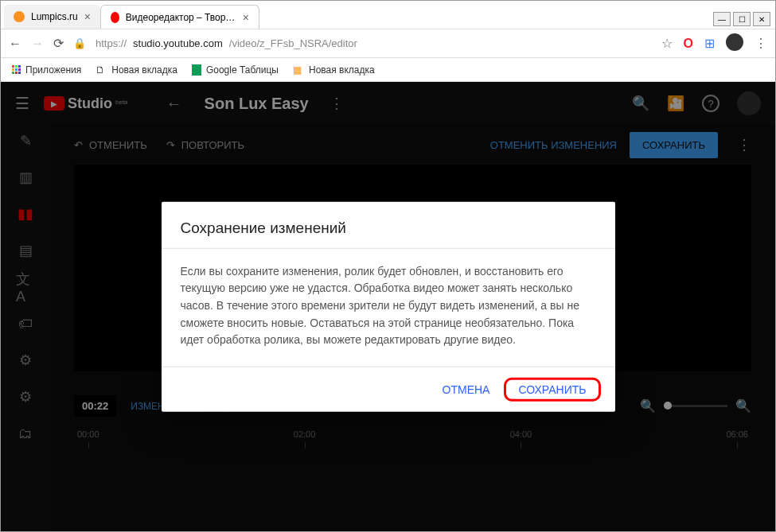 This screenshot has width=776, height=532. Describe the element at coordinates (552, 390) in the screenshot. I see `highlight-annotation: СОХРАНИТЬ` at that location.